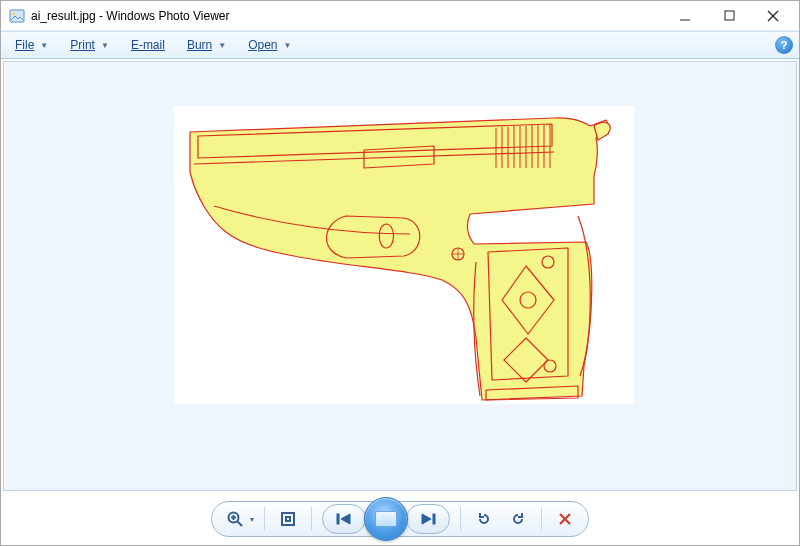  Describe the element at coordinates (32, 45) in the screenshot. I see `menu-file: File▼` at that location.